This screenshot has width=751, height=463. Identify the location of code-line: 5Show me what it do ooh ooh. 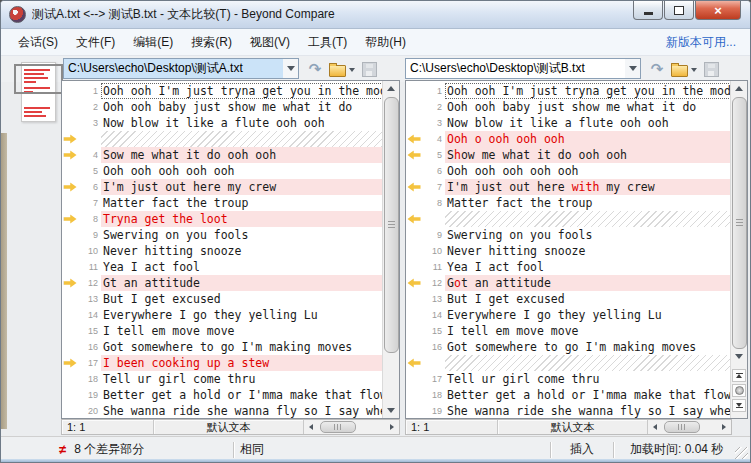
(568, 155).